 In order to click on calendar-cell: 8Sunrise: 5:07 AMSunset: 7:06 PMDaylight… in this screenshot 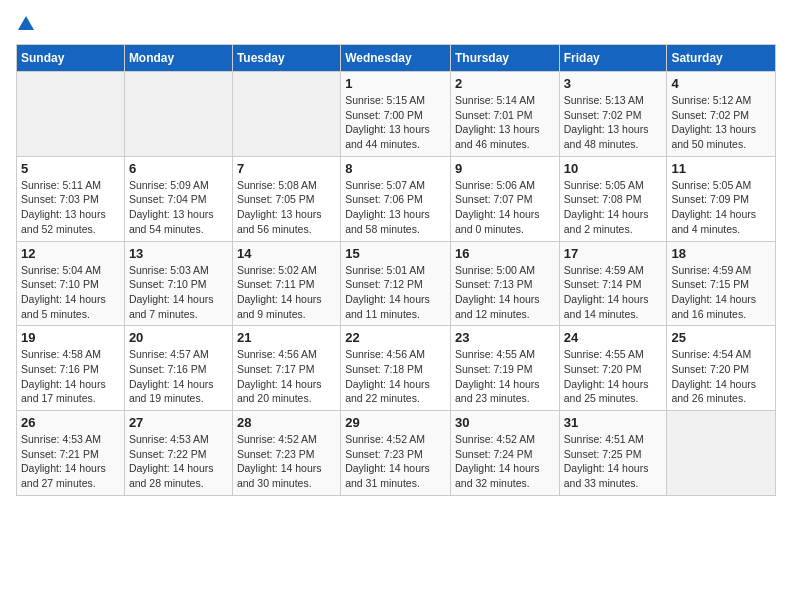, I will do `click(396, 198)`.